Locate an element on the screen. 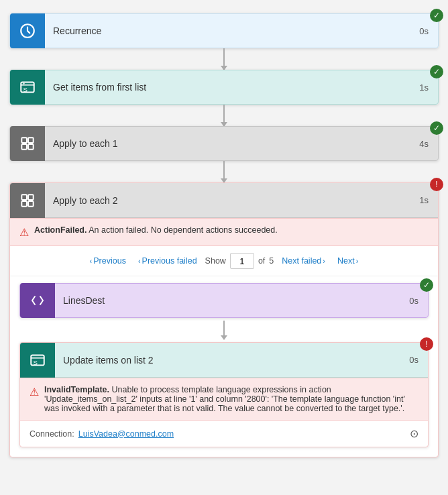 This screenshot has width=448, height=495. apply1-title: Apply to each 1 is located at coordinates (227, 144).